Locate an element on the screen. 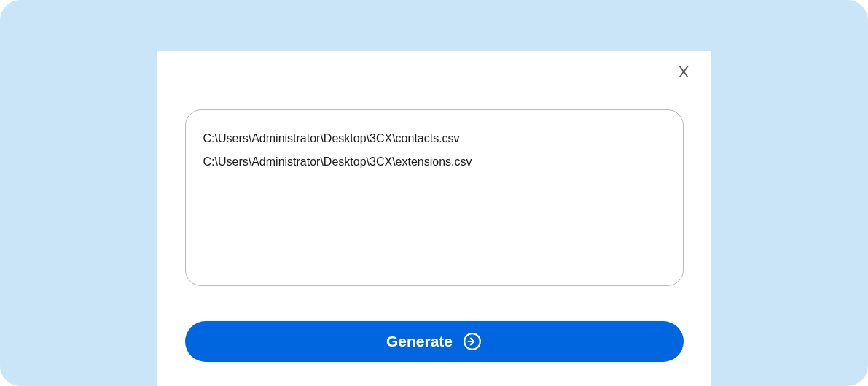 This screenshot has height=386, width=868. generate-button: Generate is located at coordinates (434, 341).